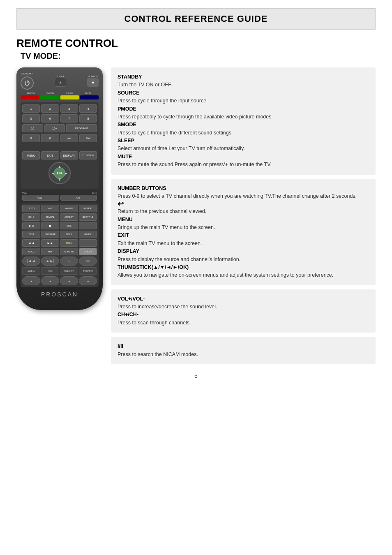 The width and height of the screenshot is (392, 555). What do you see at coordinates (31, 261) in the screenshot?
I see `prev-button: |◄◄` at bounding box center [31, 261].